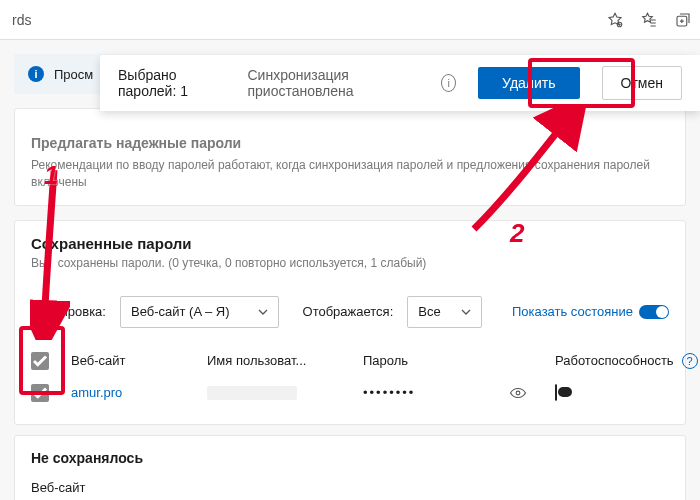  Describe the element at coordinates (400, 83) in the screenshot. I see `selection-toolbar: Выбрано паролей: 1 Синхронизация приоста…` at that location.